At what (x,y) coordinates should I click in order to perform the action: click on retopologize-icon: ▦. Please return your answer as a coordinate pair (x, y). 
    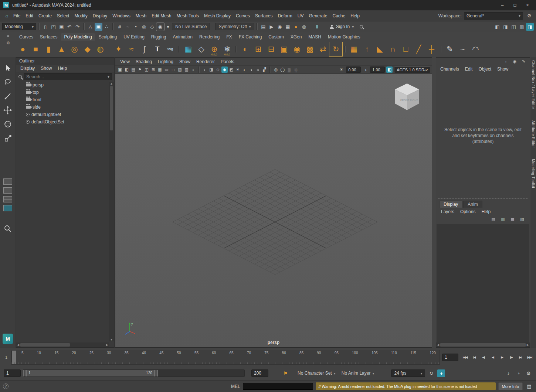
    Looking at the image, I should click on (354, 49).